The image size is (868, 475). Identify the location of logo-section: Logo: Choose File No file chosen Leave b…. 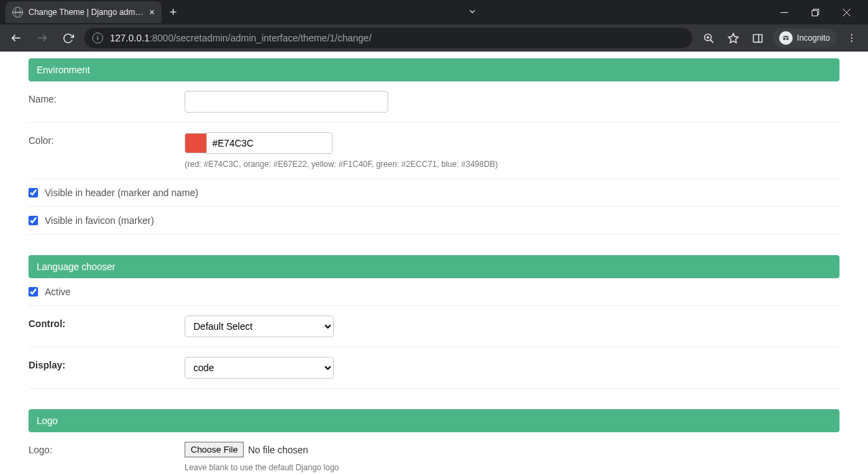
(434, 453).